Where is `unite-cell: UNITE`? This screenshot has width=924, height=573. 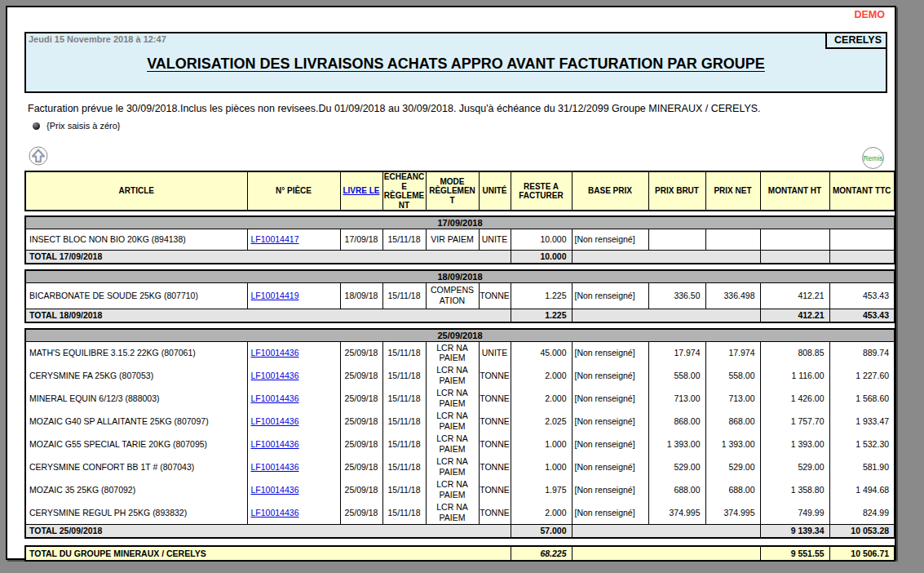 unite-cell: UNITE is located at coordinates (494, 353).